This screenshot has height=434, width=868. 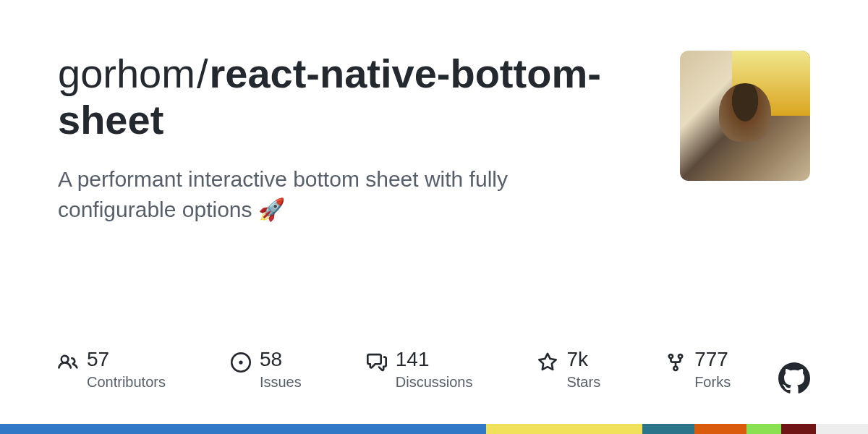 I want to click on issues-label: Issues, so click(x=281, y=382).